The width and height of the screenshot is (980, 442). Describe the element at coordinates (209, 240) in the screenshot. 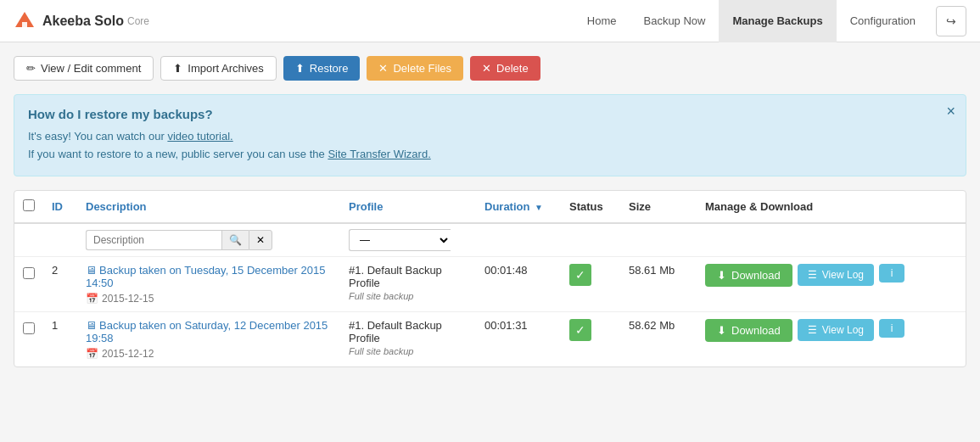

I see `description-search-group: 🔍 ✕` at that location.